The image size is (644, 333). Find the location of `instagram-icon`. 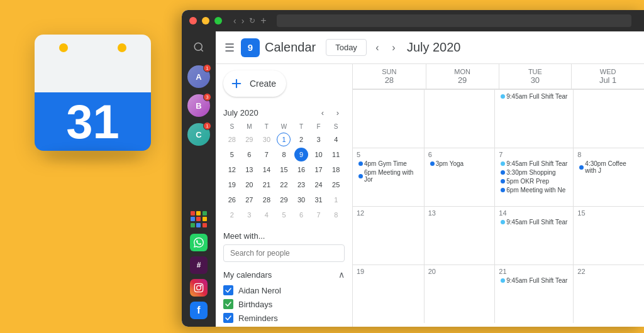

instagram-icon is located at coordinates (199, 288).